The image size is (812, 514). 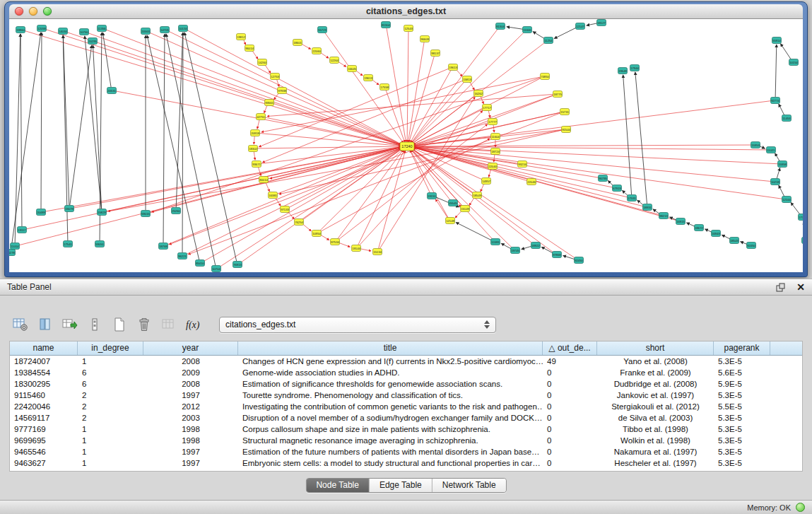 What do you see at coordinates (558, 95) in the screenshot?
I see `graph-node: 18775` at bounding box center [558, 95].